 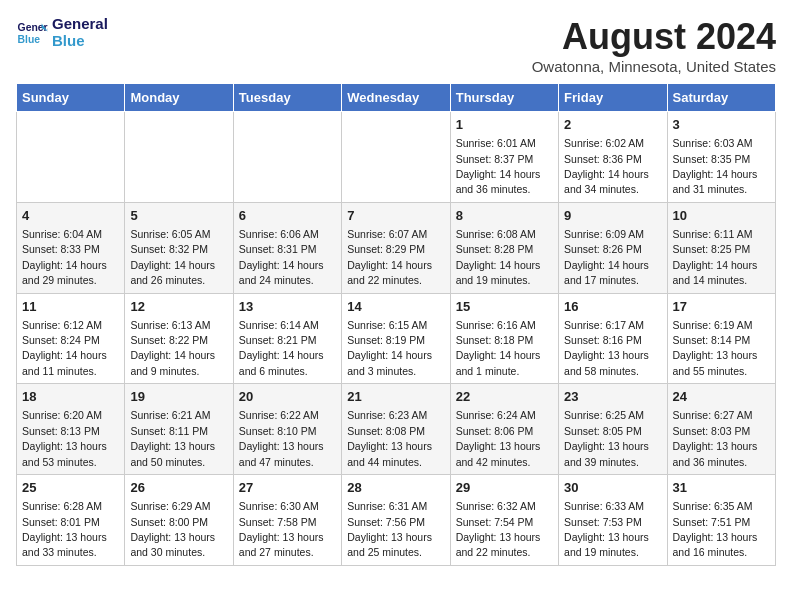 I want to click on day-header-tuesday: Tuesday, so click(x=287, y=98).